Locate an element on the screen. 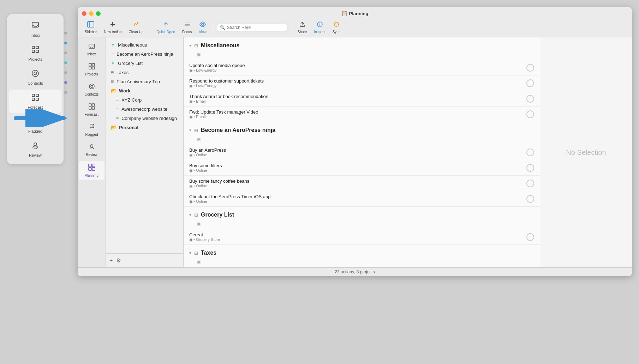 This screenshot has height=364, width=639. title-bar: 📋 Planning Sidebar is located at coordinates (355, 22).